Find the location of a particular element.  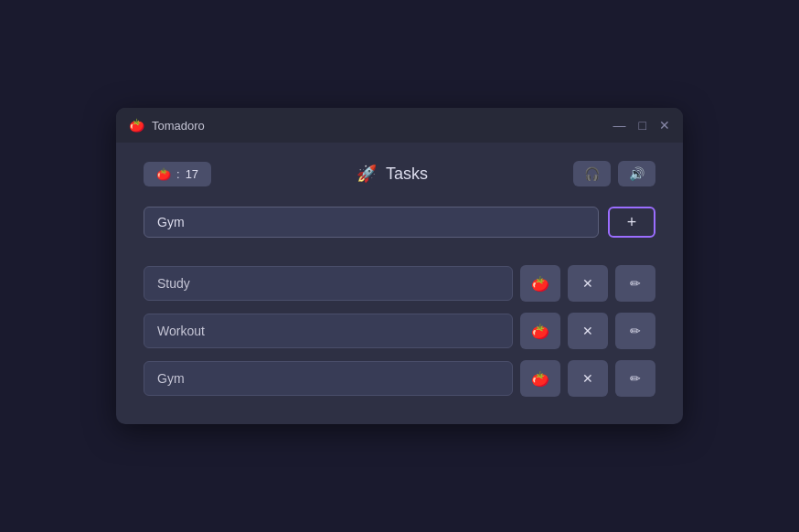

task-row: Gym 🍅 ✕ ✏ is located at coordinates (400, 378).